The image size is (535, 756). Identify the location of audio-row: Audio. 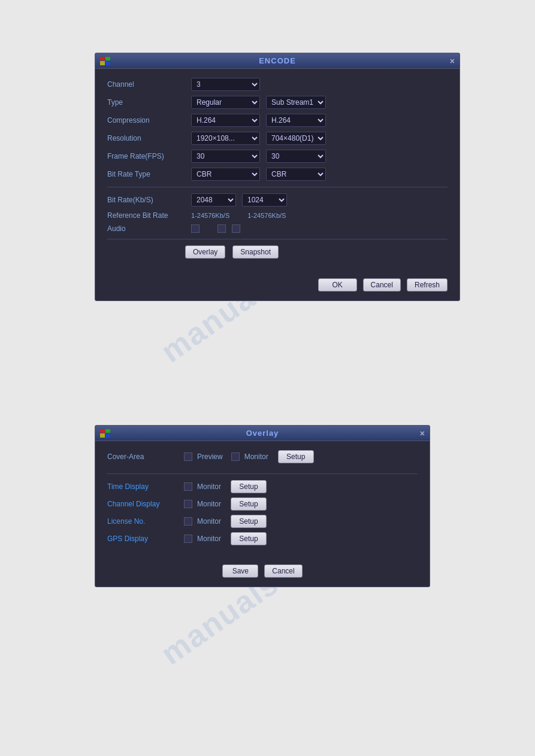
(277, 229).